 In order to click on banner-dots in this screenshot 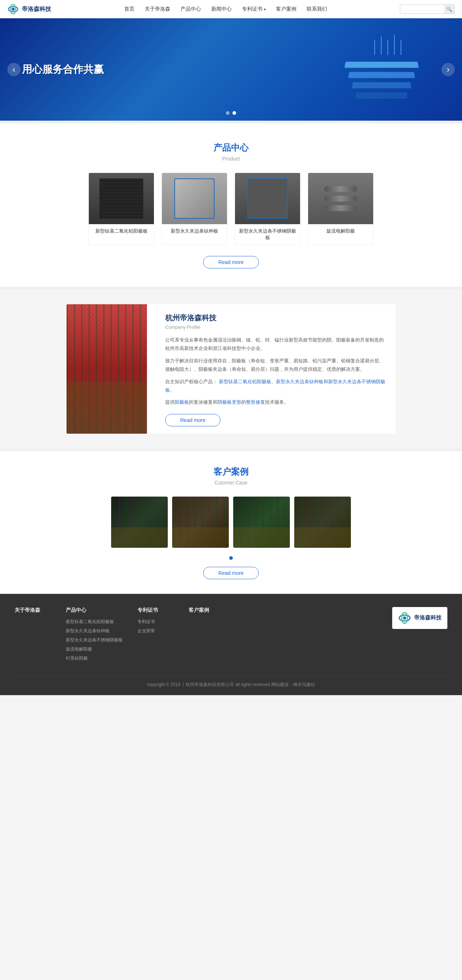, I will do `click(231, 113)`.